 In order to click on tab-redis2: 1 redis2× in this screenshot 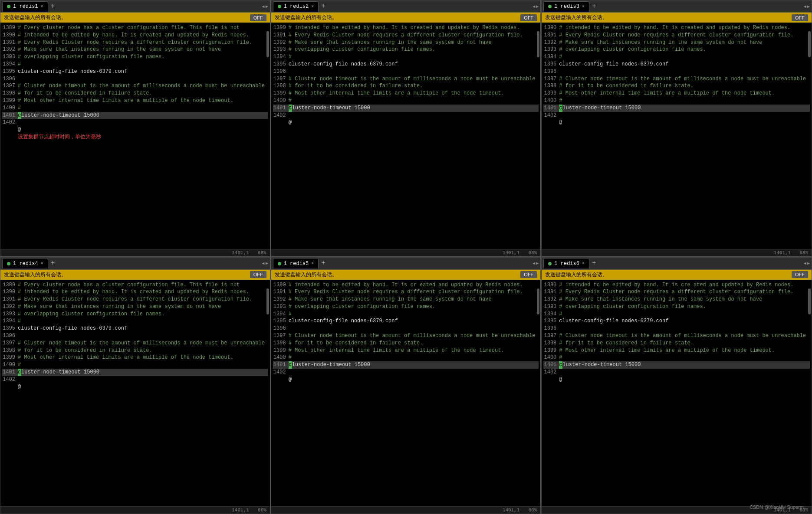, I will do `click(296, 7)`.